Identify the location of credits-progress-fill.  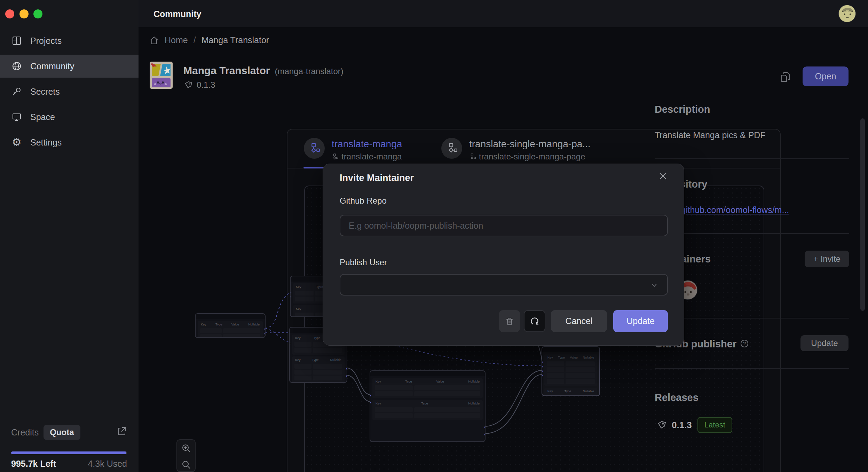
(69, 453).